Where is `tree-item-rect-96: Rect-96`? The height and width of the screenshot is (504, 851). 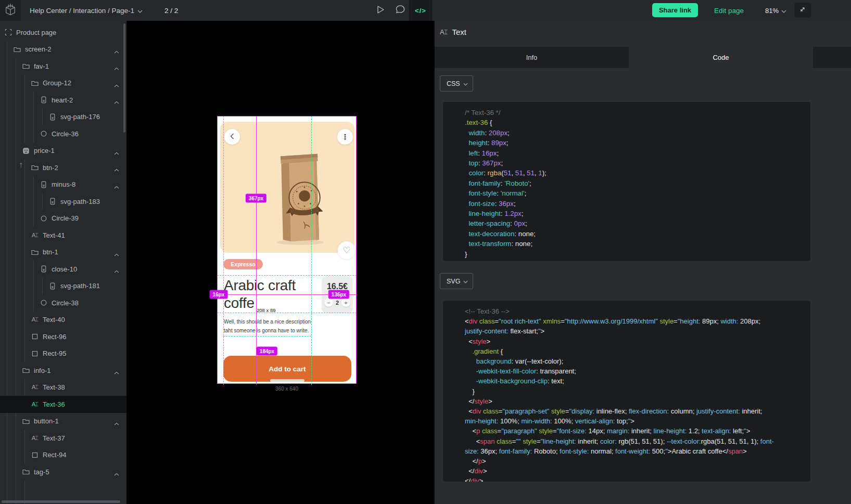
tree-item-rect-96: Rect-96 is located at coordinates (63, 337).